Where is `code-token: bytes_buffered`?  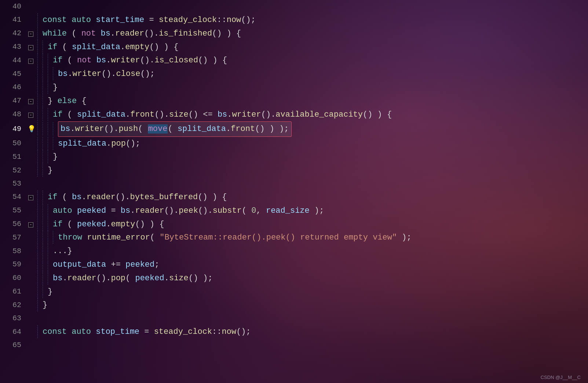
code-token: bytes_buffered is located at coordinates (164, 197).